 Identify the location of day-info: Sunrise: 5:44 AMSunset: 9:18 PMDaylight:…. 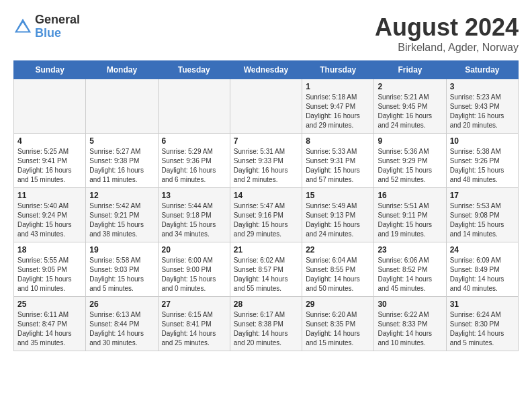
(194, 220).